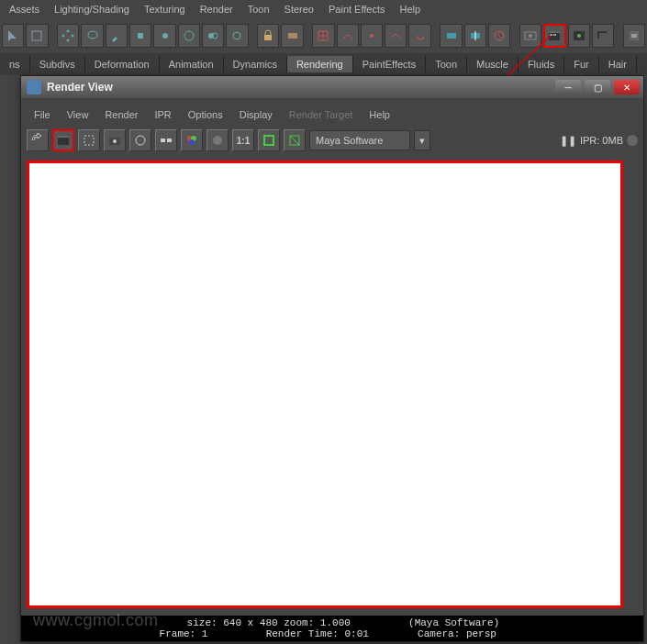 This screenshot has height=644, width=647. I want to click on maximize-button: ▢, so click(597, 87).